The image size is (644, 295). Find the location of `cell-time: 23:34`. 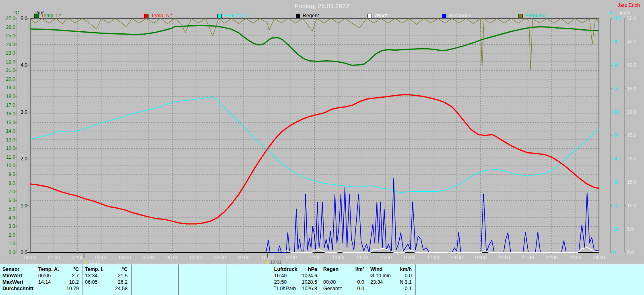

cell-time: 23:34 is located at coordinates (377, 282).